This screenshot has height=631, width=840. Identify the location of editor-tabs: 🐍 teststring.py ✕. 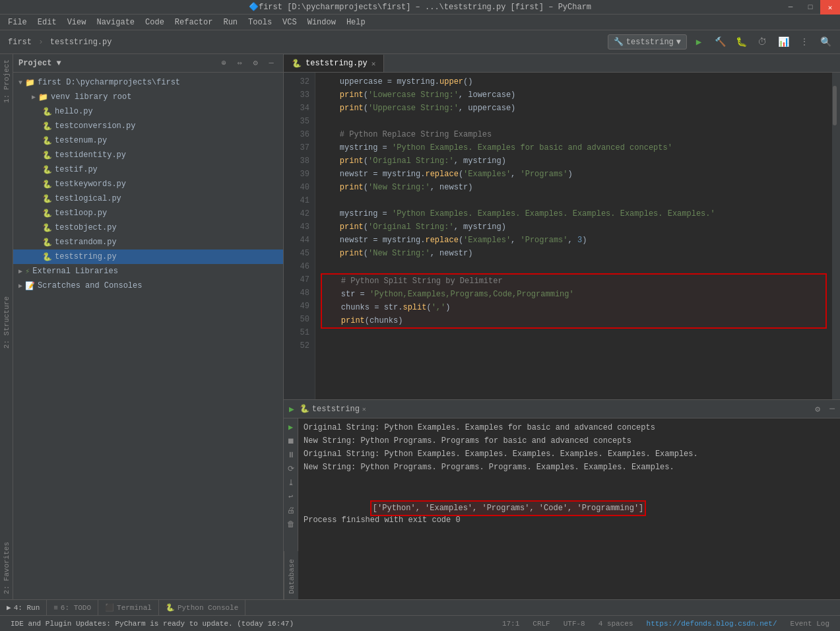
(562, 63).